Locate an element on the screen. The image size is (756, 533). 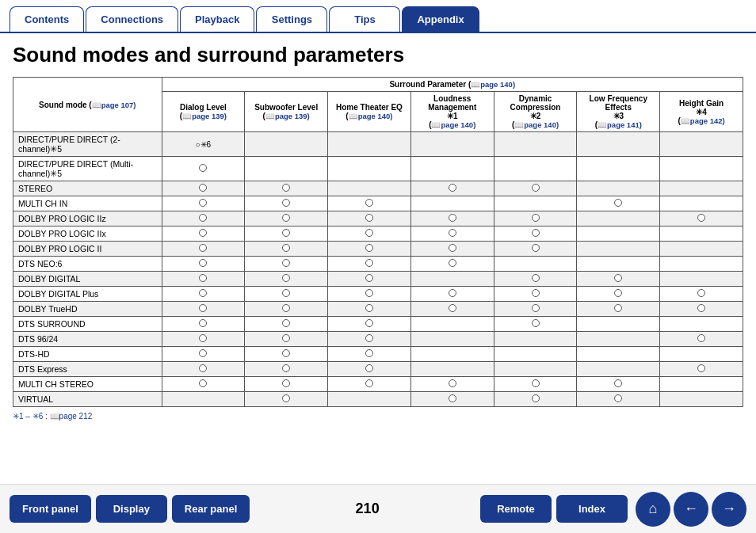
index-button: Index is located at coordinates (592, 508).